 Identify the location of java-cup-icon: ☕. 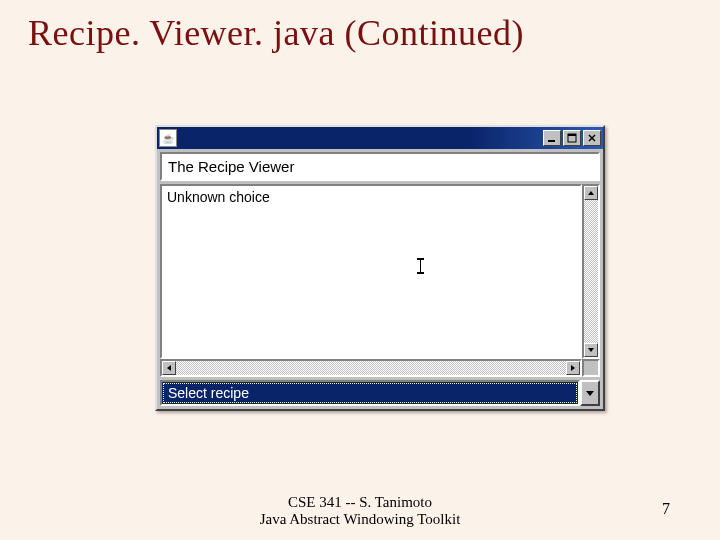
(168, 138).